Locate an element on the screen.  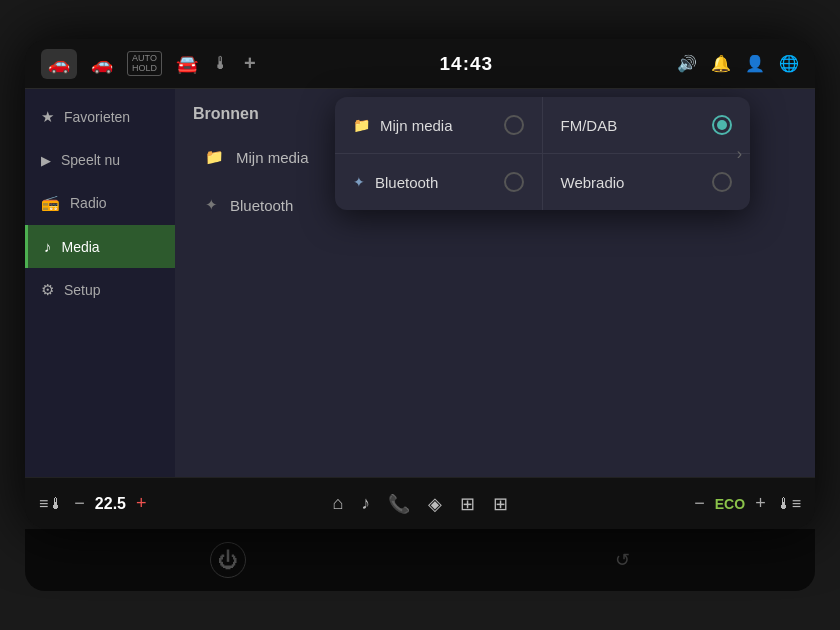
bottom-bar: ≡🌡 − 22.5 + ⌂ ♪ 📞 ◈ ⊞ ⊞ − ECO + 🌡≡ is located at coordinates (420, 503).